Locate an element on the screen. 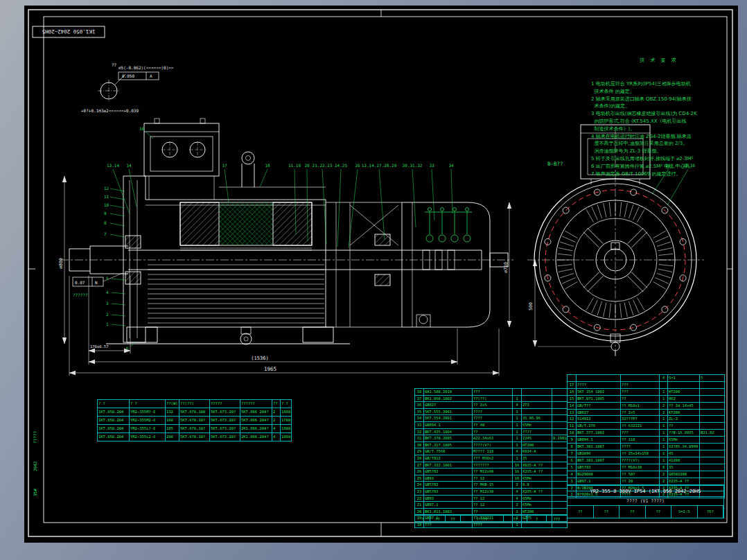 The height and width of the screenshot is (560, 747). note-line: 7 噪声测定按 GB/T 10069 的规定进行。 is located at coordinates (659, 175).